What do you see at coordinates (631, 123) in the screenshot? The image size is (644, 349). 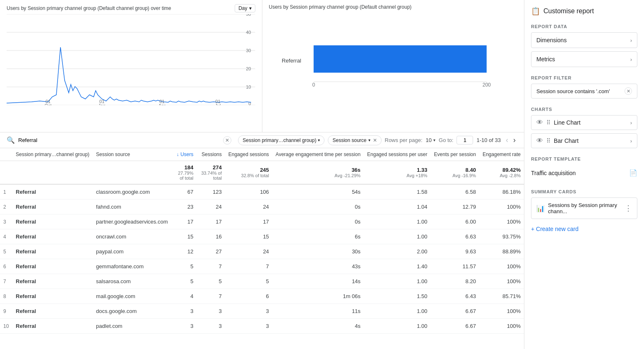 I see `line-chart-chevron-icon: ›` at bounding box center [631, 123].